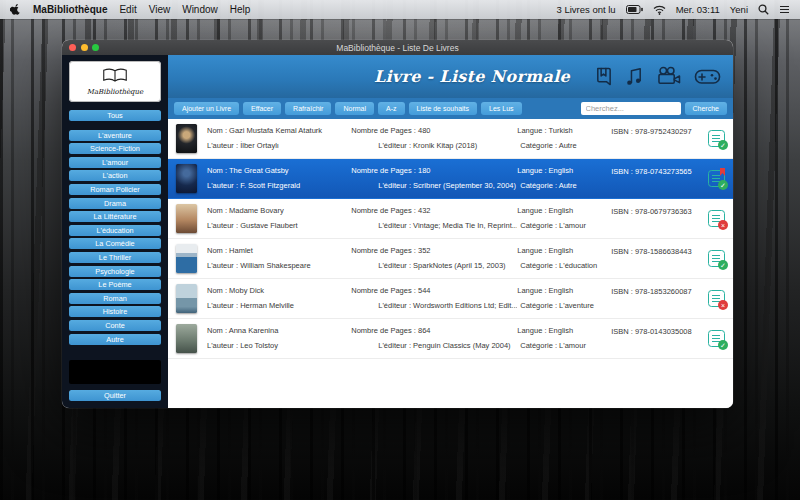 Image resolution: width=800 pixels, height=500 pixels. What do you see at coordinates (634, 10) in the screenshot?
I see `battery-icon` at bounding box center [634, 10].